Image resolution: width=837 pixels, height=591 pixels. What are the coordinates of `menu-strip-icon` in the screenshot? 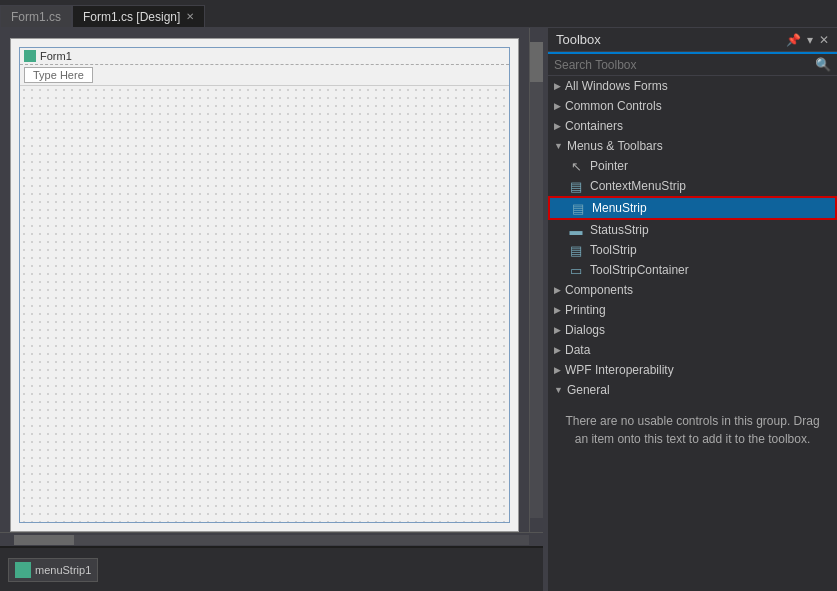 It's located at (578, 208).